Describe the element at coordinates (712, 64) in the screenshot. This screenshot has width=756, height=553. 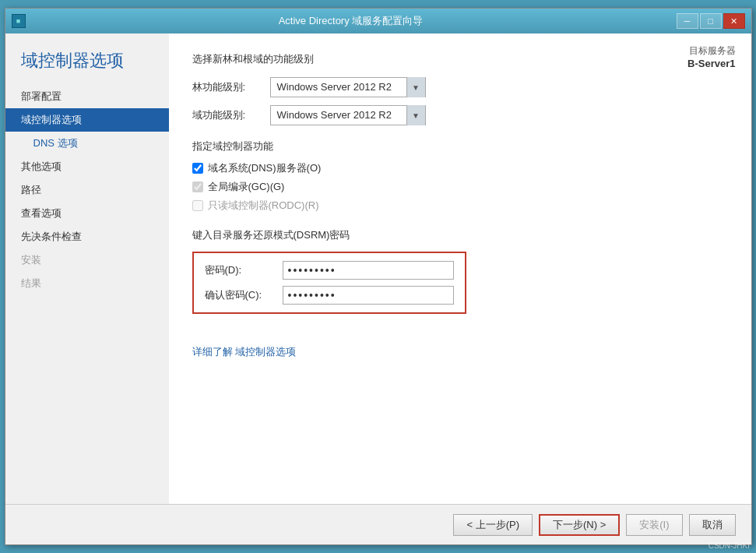
I see `target-server-name: B-Server1` at that location.